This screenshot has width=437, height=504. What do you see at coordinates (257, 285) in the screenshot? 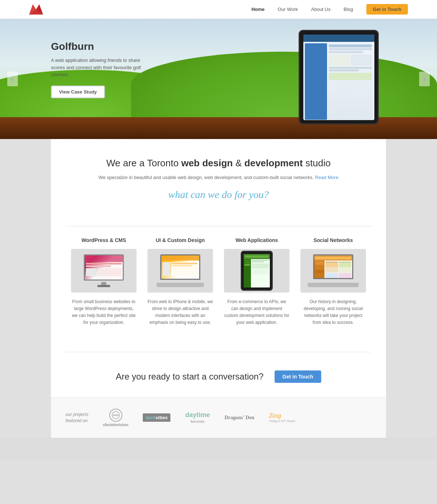
I see `service-web-apps: Web Applications` at bounding box center [257, 285].